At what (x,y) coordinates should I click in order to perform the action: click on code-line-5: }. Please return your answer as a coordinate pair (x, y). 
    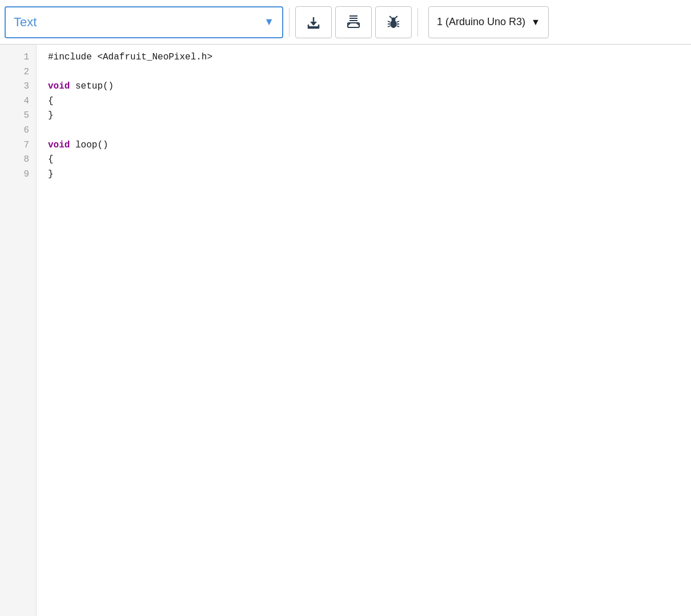
    Looking at the image, I should click on (364, 116).